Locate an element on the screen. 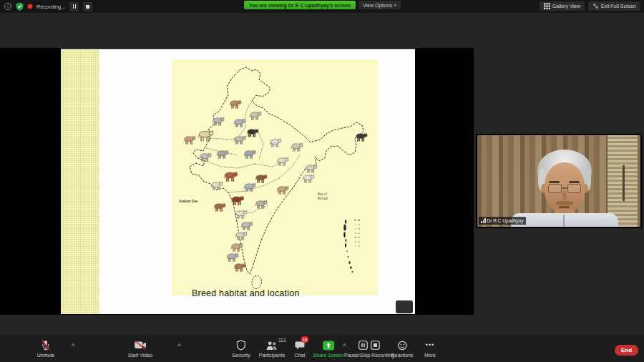 This screenshot has width=644, height=362. more-dots-icon: ••• is located at coordinates (430, 345).